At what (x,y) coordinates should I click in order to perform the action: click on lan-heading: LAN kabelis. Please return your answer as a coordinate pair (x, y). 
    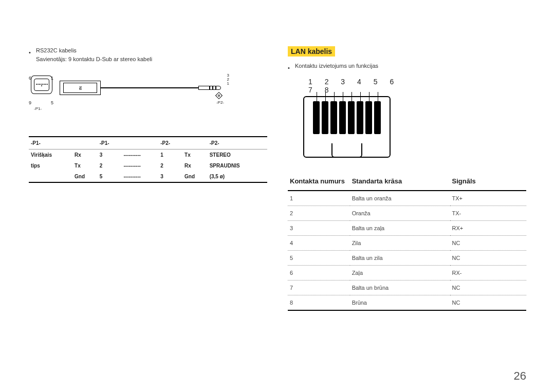
    Looking at the image, I should click on (311, 51).